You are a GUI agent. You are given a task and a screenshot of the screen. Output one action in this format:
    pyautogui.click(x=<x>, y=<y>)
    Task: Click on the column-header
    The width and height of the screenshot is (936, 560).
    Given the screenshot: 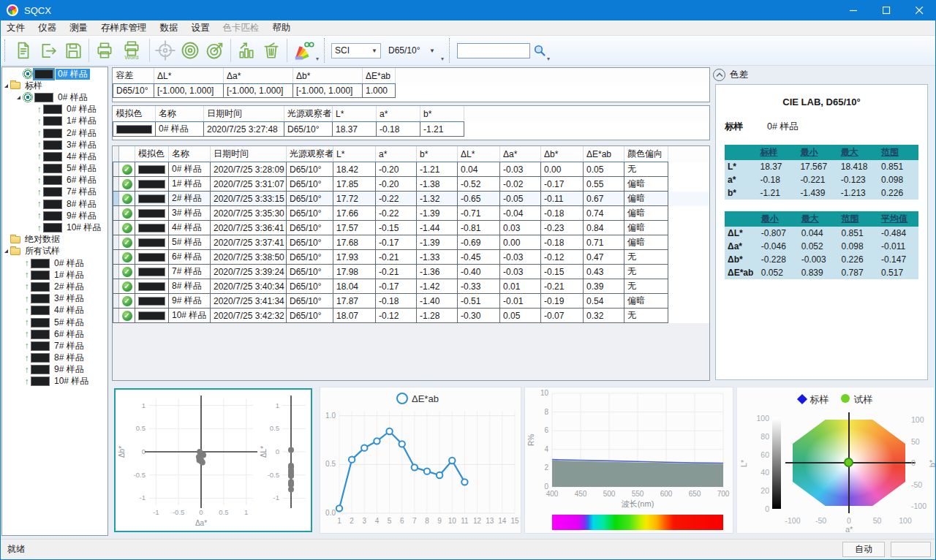 What is the action you would take?
    pyautogui.click(x=127, y=154)
    